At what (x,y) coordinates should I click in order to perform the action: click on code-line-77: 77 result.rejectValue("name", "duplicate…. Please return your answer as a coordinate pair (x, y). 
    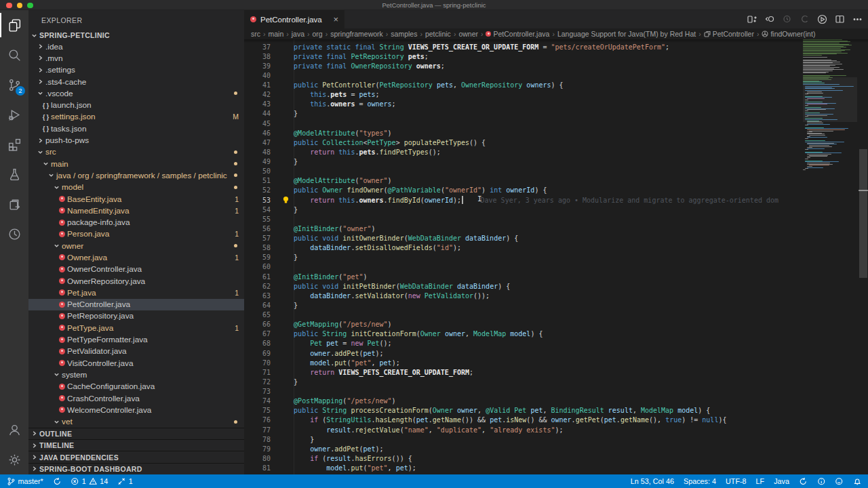
    Looking at the image, I should click on (524, 430).